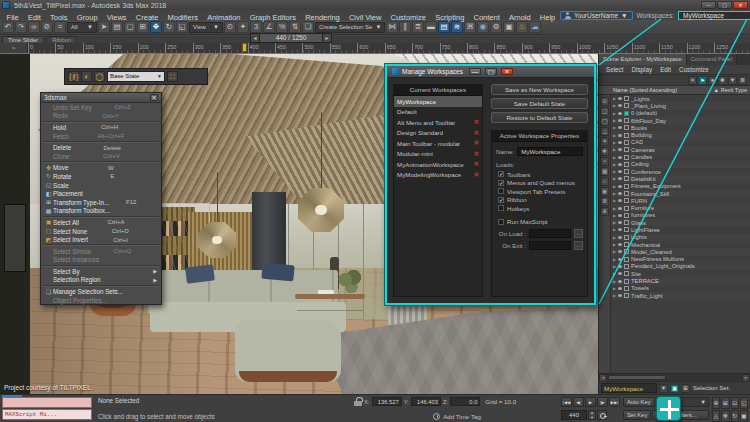 The width and height of the screenshot is (750, 422). What do you see at coordinates (680, 142) in the screenshot?
I see `scene-explorer-row: ▶ CAD` at bounding box center [680, 142].